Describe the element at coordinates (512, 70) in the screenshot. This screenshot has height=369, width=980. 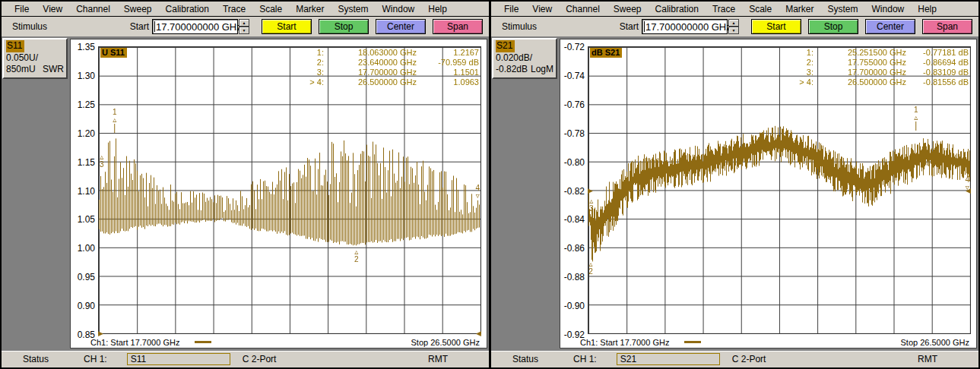
I see `trace-ref-value: -0.82dB` at that location.